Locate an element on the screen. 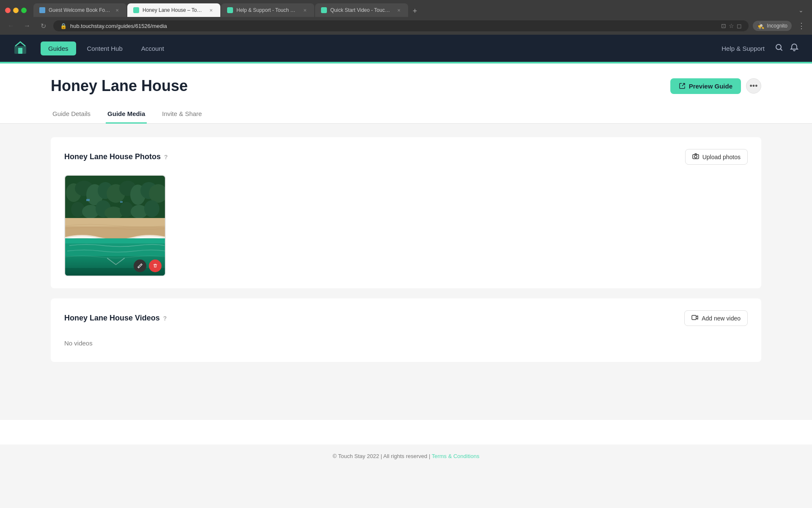 The width and height of the screenshot is (812, 508). tab-invite-share: Invite & Share is located at coordinates (182, 114).